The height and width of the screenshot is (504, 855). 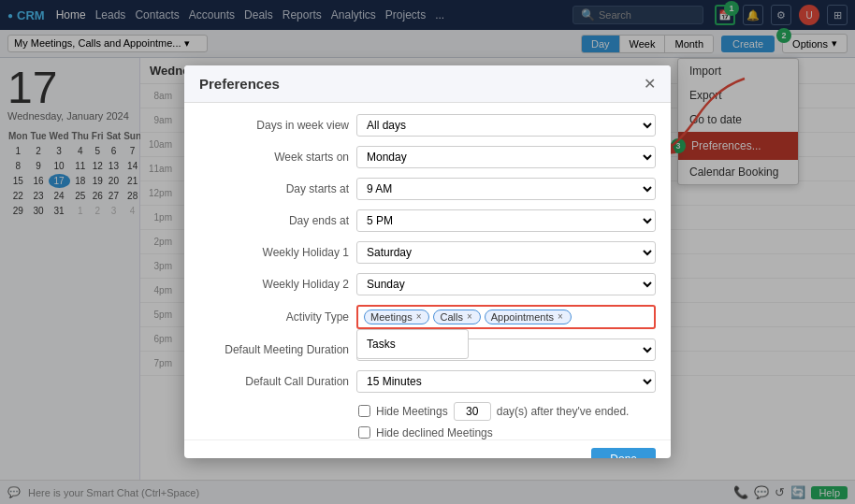 I want to click on pref-select-holiday1: Saturday, so click(x=506, y=252).